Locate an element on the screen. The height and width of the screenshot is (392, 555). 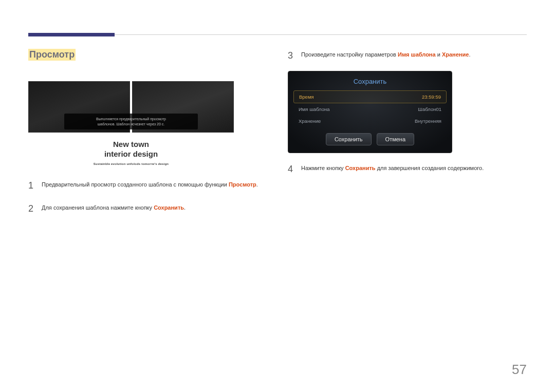
dialog-row-storage-value: Внутренняя is located at coordinates (428, 121).